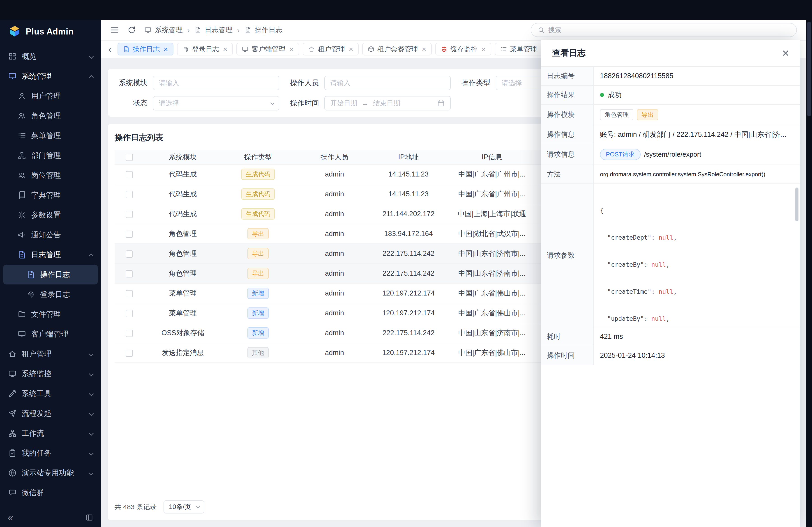  Describe the element at coordinates (205, 49) in the screenshot. I see `tab-login-log: 登录日志 ×` at that location.